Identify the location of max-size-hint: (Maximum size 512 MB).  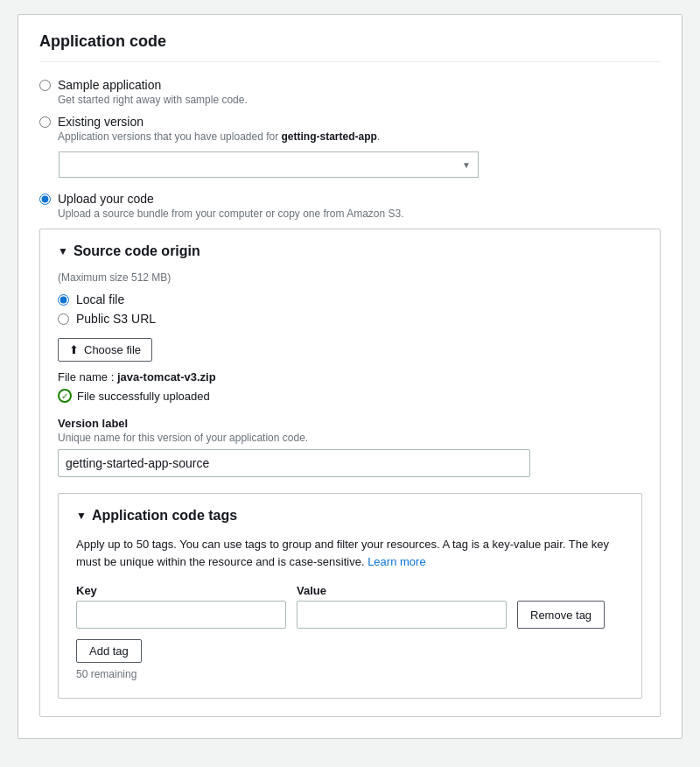
(350, 278).